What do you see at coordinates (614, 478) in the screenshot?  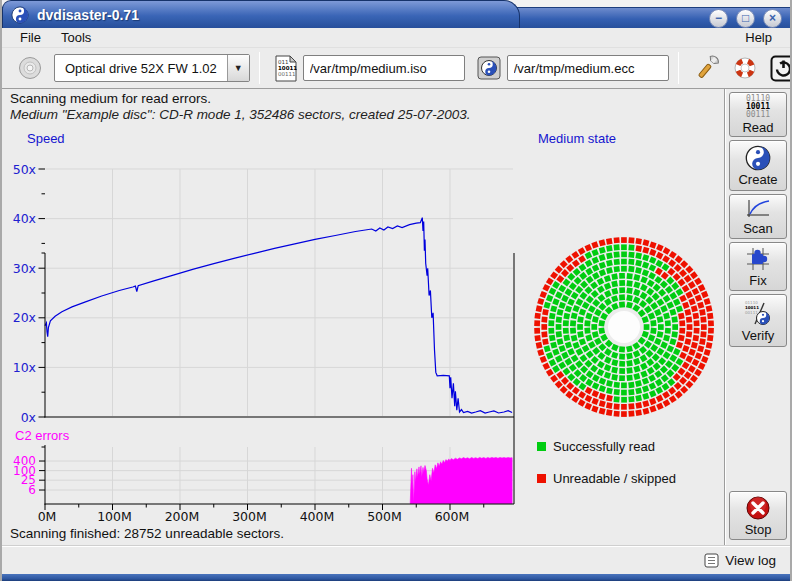 I see `legend-label-unreadable: Unreadable / skipped` at bounding box center [614, 478].